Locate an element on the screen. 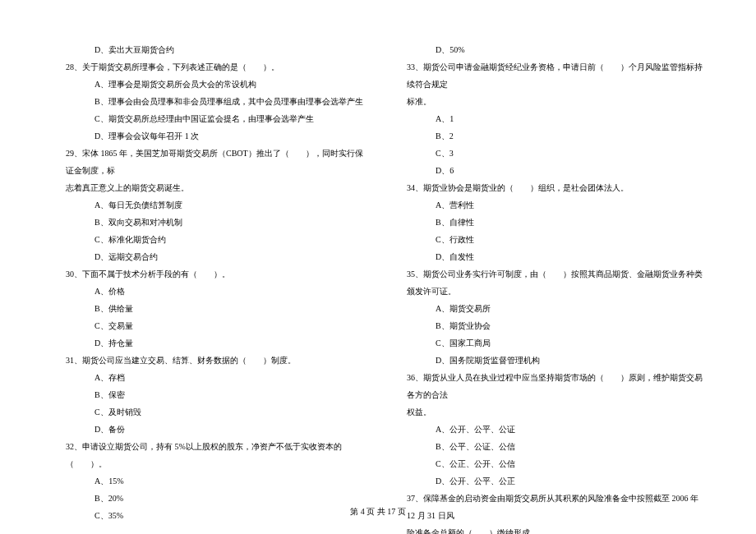 Image resolution: width=756 pixels, height=534 pixels. q34-option-a: A、营利性 is located at coordinates (549, 205).